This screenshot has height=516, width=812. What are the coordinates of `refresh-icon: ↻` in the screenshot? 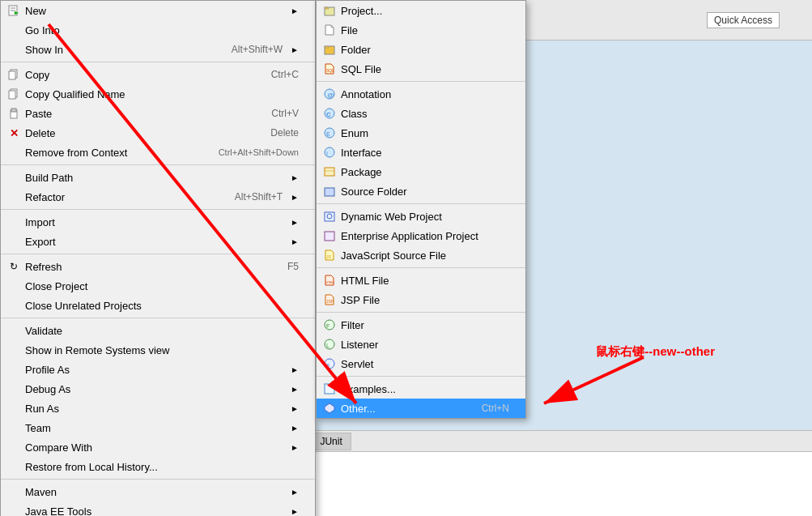 It's located at (14, 267).